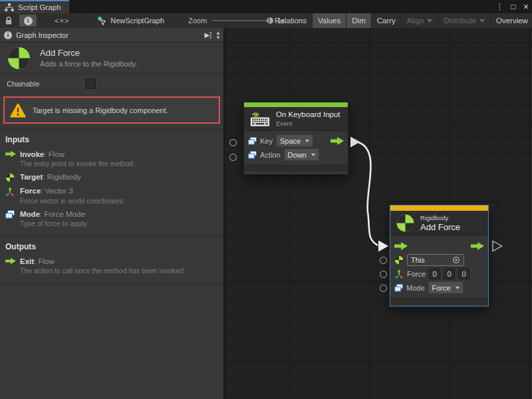 This screenshot has height=399, width=532. Describe the element at coordinates (500, 7) in the screenshot. I see `window-menu-icon: ⋮` at that location.